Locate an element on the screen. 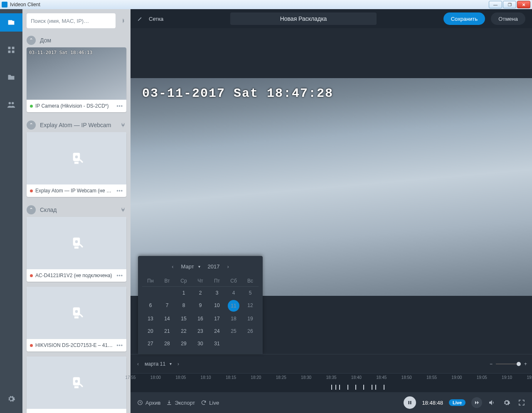  current-time: 18:48:48 is located at coordinates (432, 403).